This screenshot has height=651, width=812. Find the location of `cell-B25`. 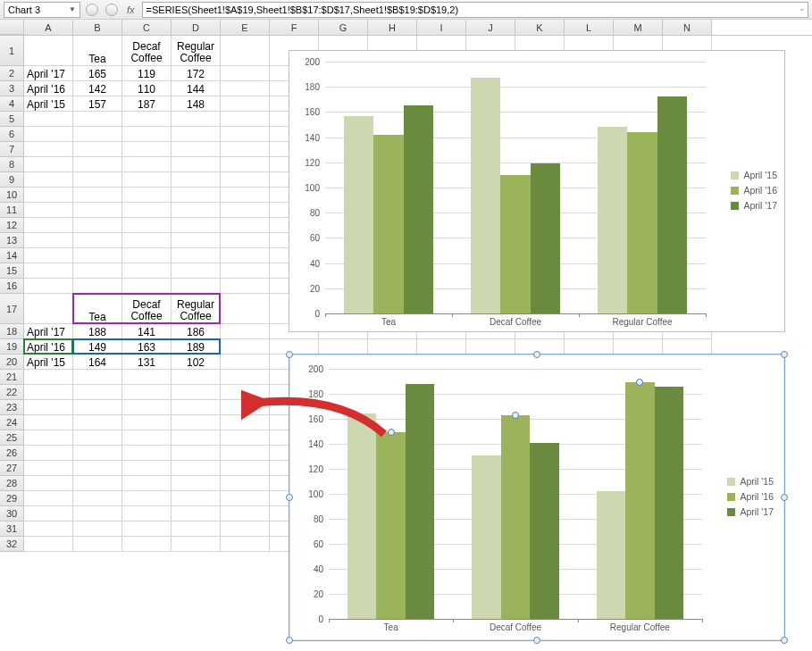

cell-B25 is located at coordinates (98, 438).